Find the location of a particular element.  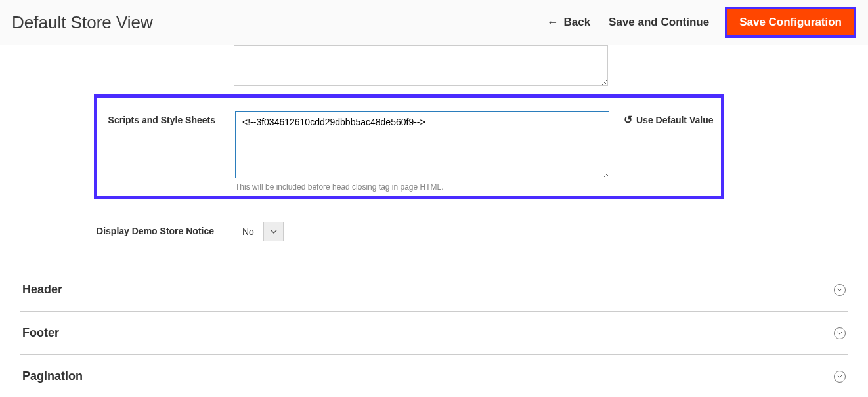

use-default-value-link: ↺ Use Default Value is located at coordinates (668, 119).